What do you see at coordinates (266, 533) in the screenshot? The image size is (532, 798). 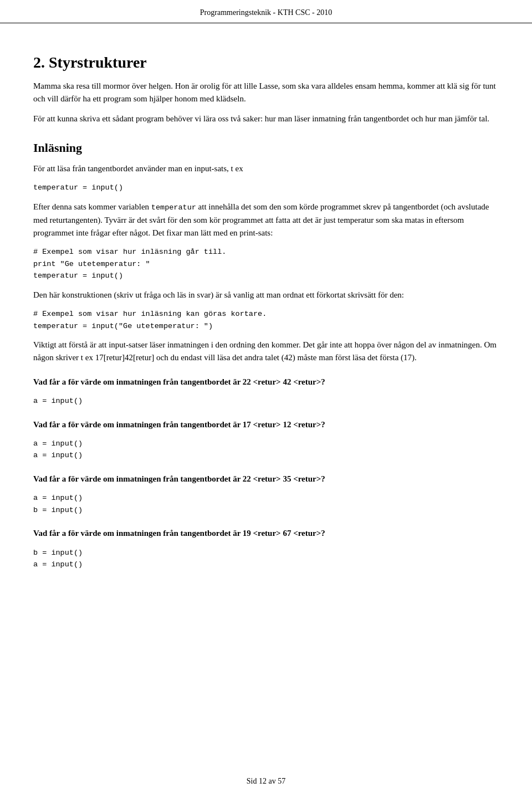 I see `question-4-text: Vad får a för värde om inmatningen från …` at bounding box center [266, 533].